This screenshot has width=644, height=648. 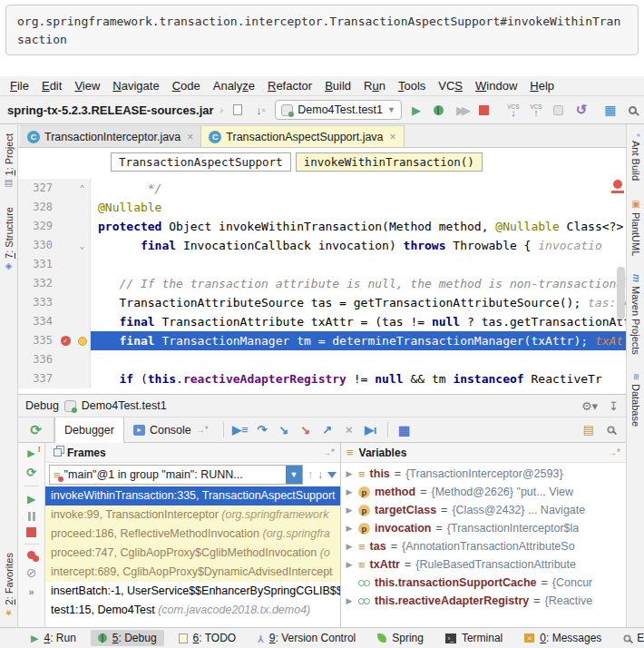 What do you see at coordinates (620, 293) in the screenshot?
I see `editor-scrollbar` at bounding box center [620, 293].